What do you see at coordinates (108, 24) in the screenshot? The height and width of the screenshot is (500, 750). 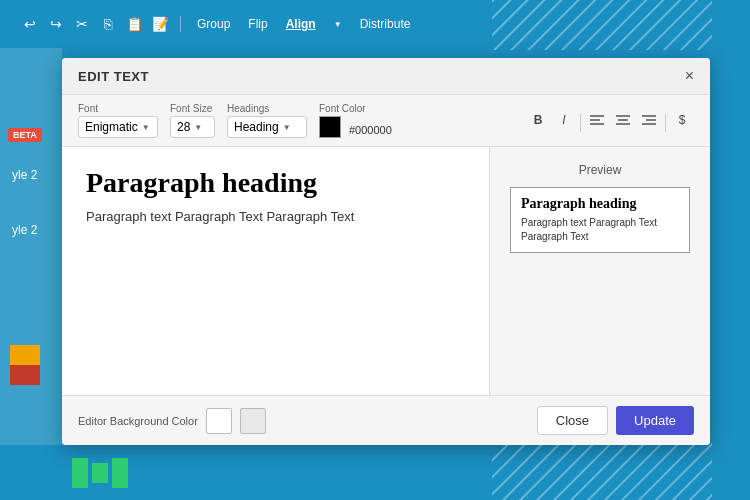 I see `copy-icon: ⎘` at bounding box center [108, 24].